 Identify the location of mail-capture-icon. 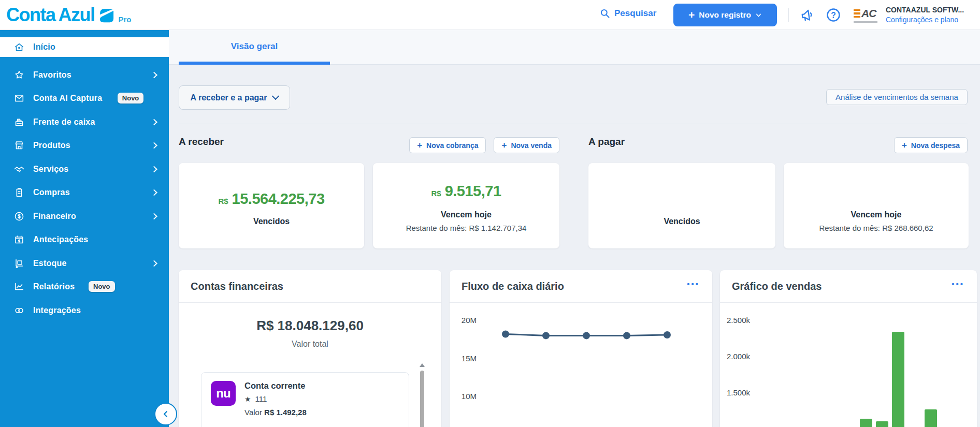
(19, 98).